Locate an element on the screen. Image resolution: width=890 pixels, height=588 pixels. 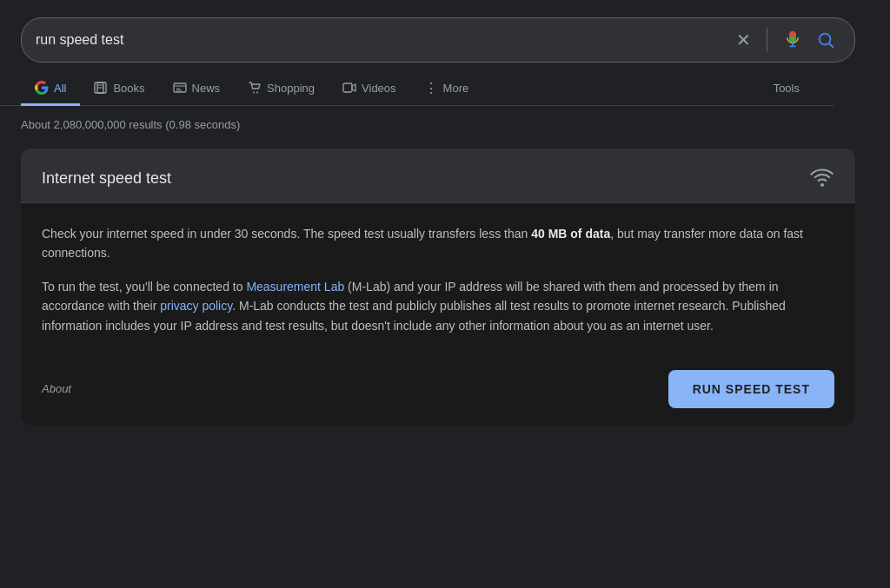
videos-icon is located at coordinates (349, 88).